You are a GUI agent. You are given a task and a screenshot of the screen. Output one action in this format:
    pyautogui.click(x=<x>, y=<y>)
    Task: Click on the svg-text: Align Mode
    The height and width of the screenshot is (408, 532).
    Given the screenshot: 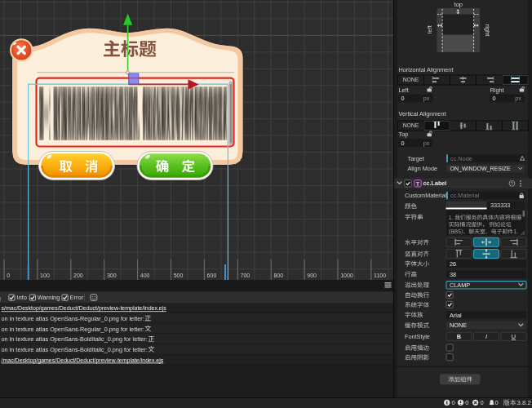 What is the action you would take?
    pyautogui.click(x=423, y=168)
    